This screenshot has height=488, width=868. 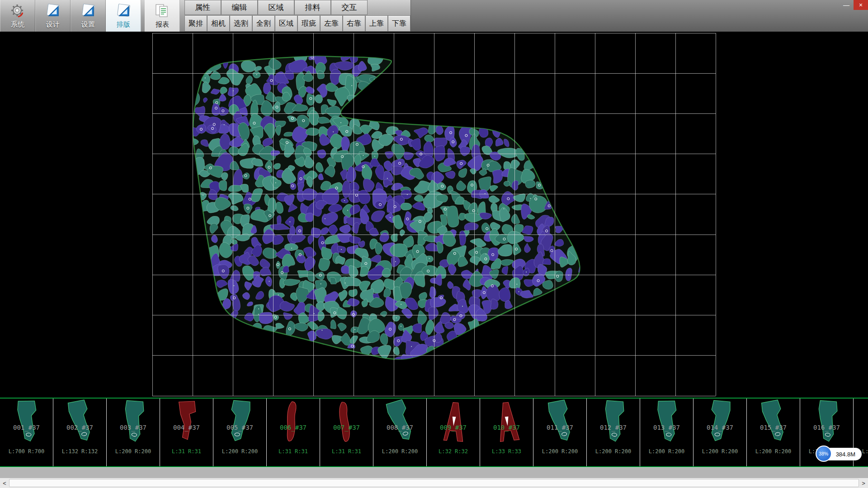 What do you see at coordinates (613, 432) in the screenshot?
I see `part-cell-12: 012_#37L:200 R:200` at bounding box center [613, 432].